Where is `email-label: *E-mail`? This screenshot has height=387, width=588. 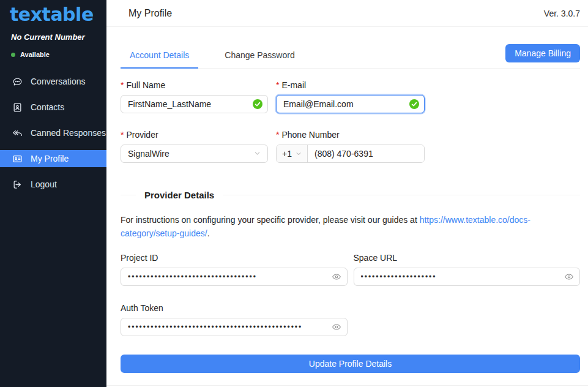
email-label: *E-mail is located at coordinates (350, 85).